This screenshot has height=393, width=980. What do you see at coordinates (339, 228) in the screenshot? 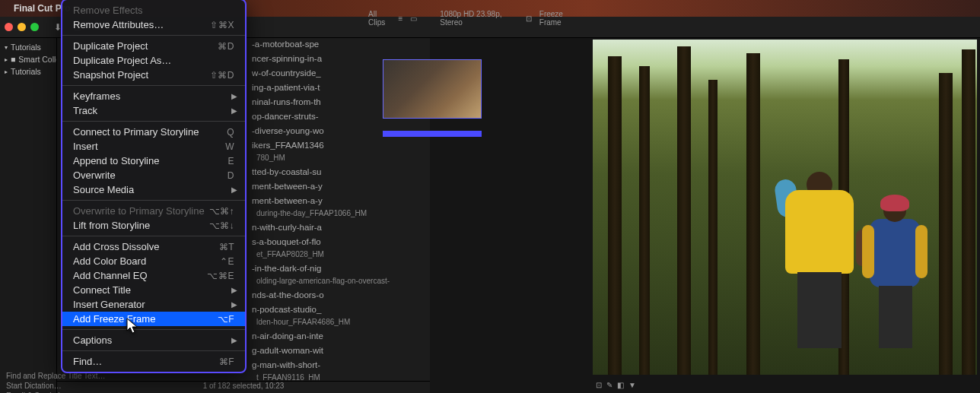
I see `clip-row: n-with-curly-hair-a` at bounding box center [339, 228].